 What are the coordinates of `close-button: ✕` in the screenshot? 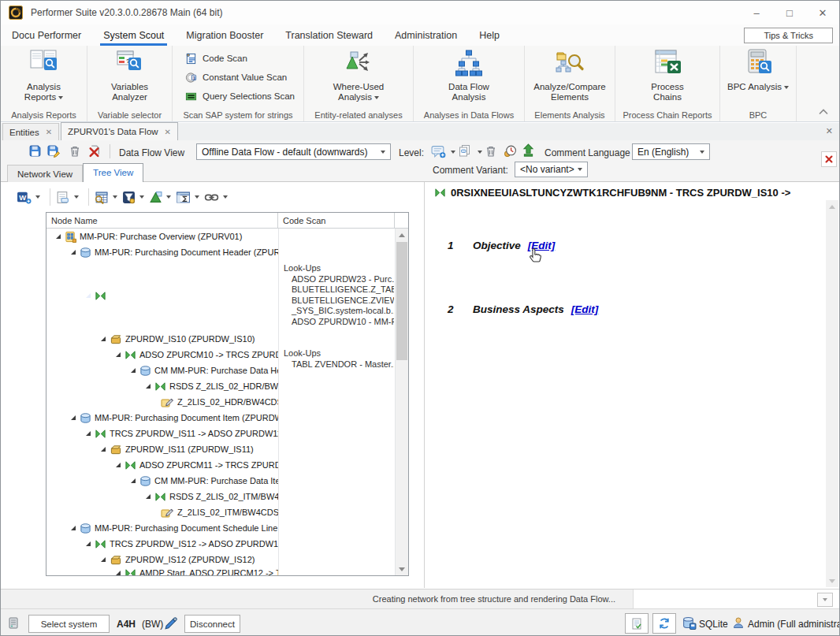 It's located at (823, 13).